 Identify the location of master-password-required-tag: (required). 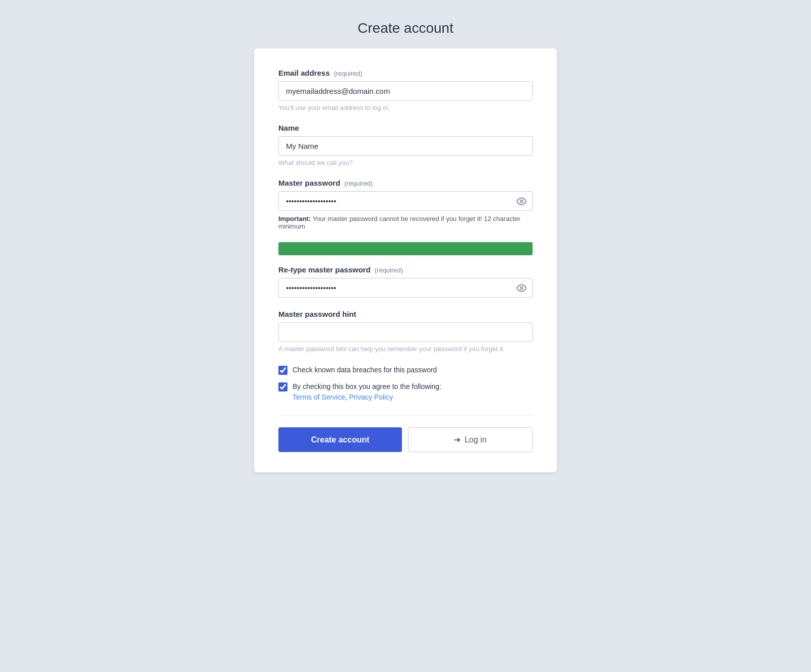
(359, 184).